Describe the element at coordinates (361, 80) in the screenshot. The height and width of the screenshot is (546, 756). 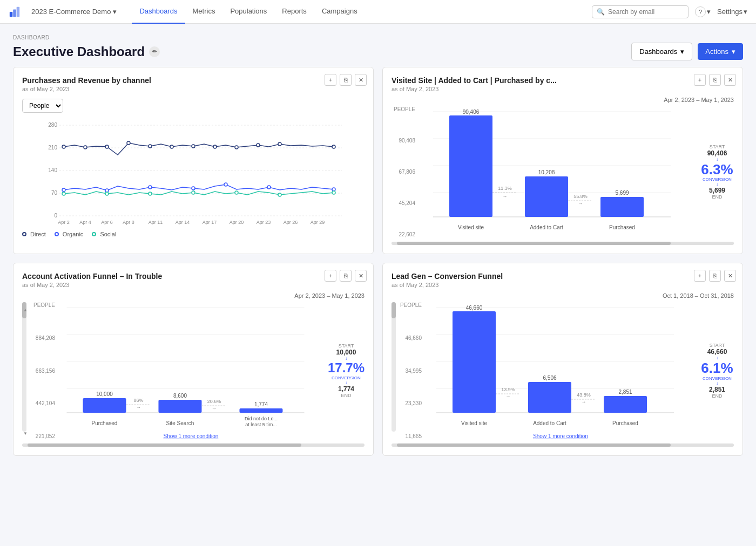
I see `purchases-delete-btn: ✕` at that location.